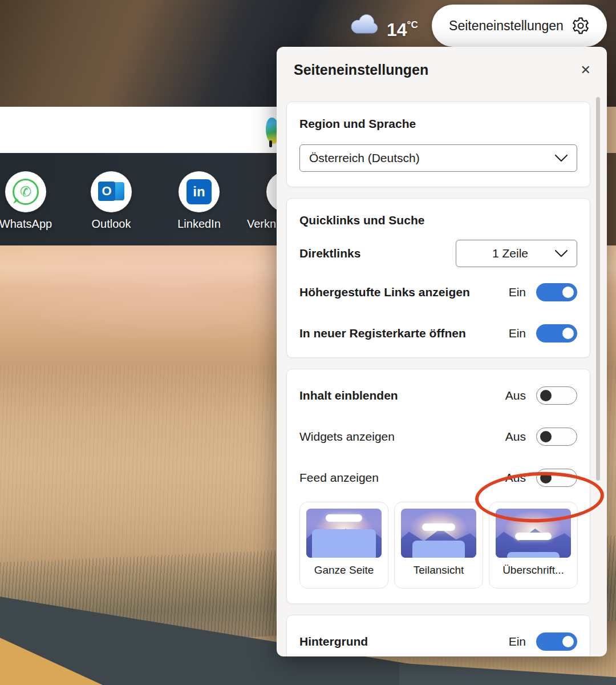  I want to click on page-settings-button: Seiteneinstellungen, so click(519, 26).